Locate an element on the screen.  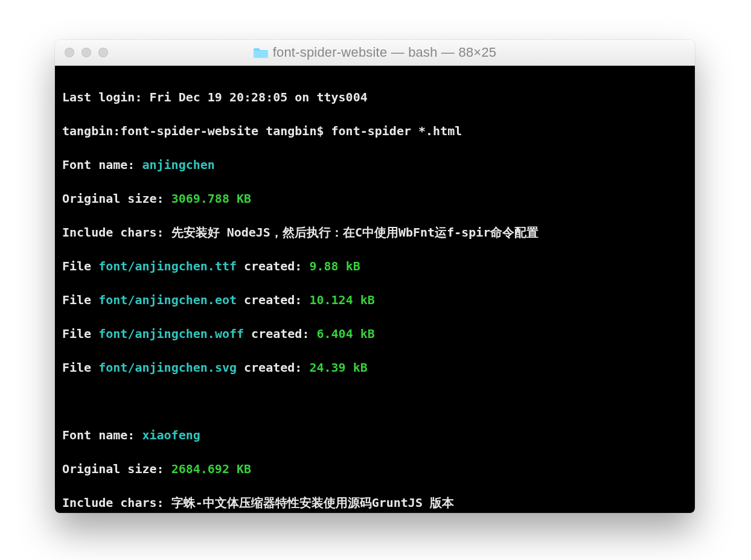
title-wrap: font-spider-website — bash — 88×25 is located at coordinates (375, 52).